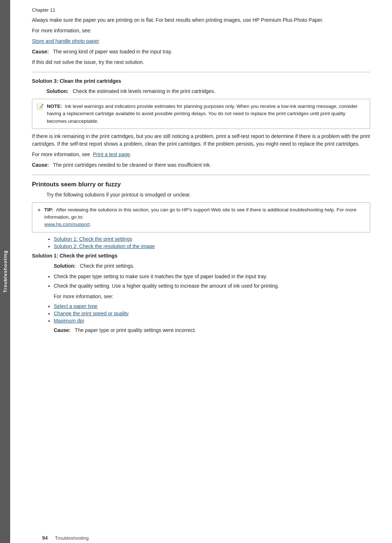 The height and width of the screenshot is (543, 392). I want to click on tip-text-content: After reviewing the solutions in this se…, so click(200, 214).